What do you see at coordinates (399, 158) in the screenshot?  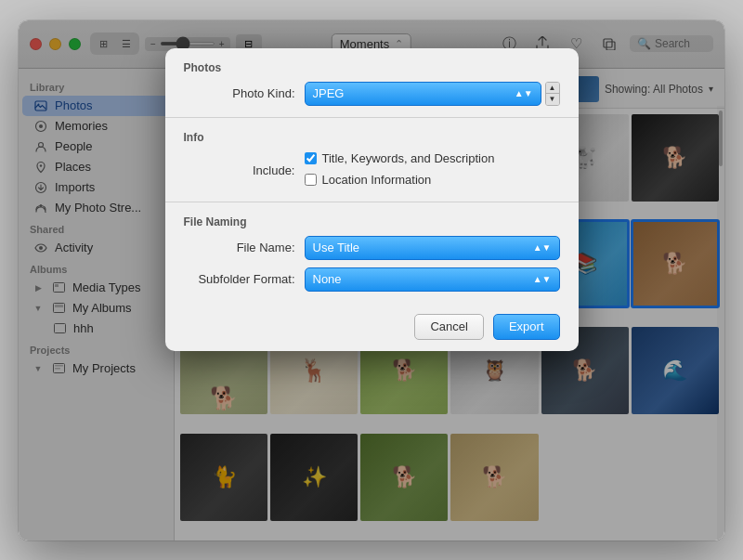 I see `checkbox-row-1: Title, Keywords, and Description` at bounding box center [399, 158].